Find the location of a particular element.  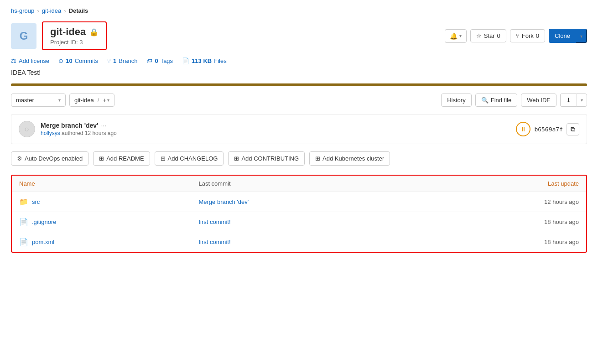

project-header: G git-idea 🔒 Project ID: 3 🔔 ▾ ☆ Star 0 … is located at coordinates (299, 36).